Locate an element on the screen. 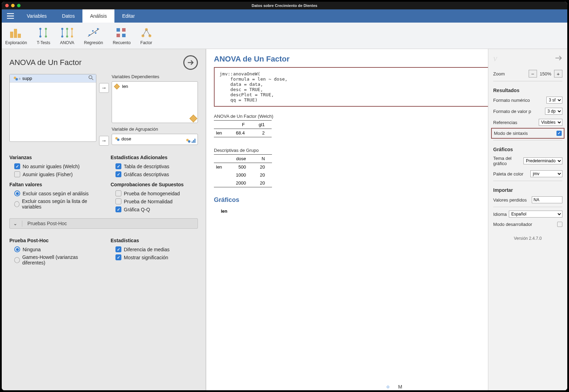 The image size is (569, 392). posthoc-heading: Prueba Post-Hoc is located at coordinates (53, 240).